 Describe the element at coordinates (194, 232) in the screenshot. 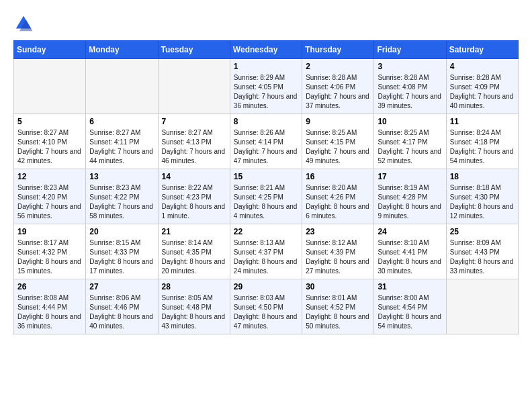

I see `day-number: 21` at that location.